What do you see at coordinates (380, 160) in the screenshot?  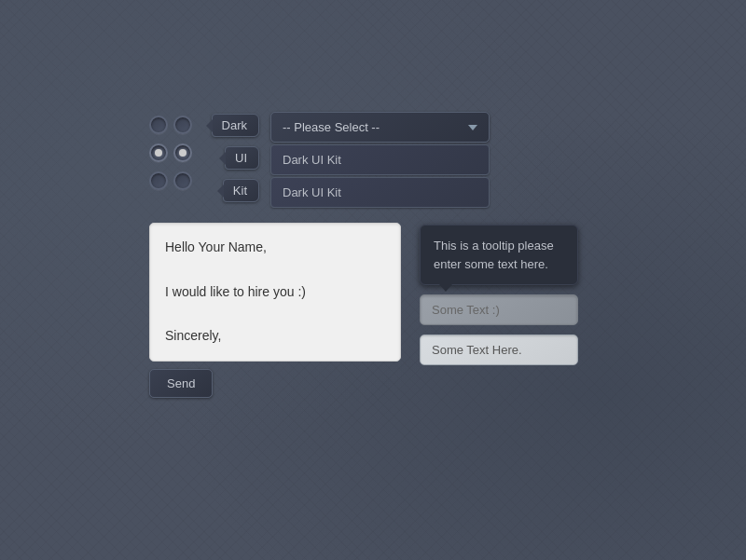 I see `dropdown-container: -- Please Select -- Dark UI Kit Dark UI …` at bounding box center [380, 160].